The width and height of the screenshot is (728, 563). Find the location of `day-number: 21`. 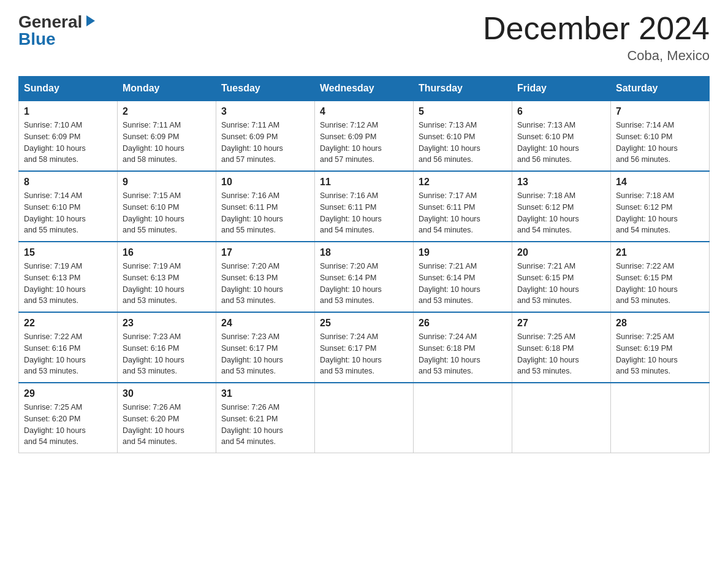

day-number: 21 is located at coordinates (660, 253).